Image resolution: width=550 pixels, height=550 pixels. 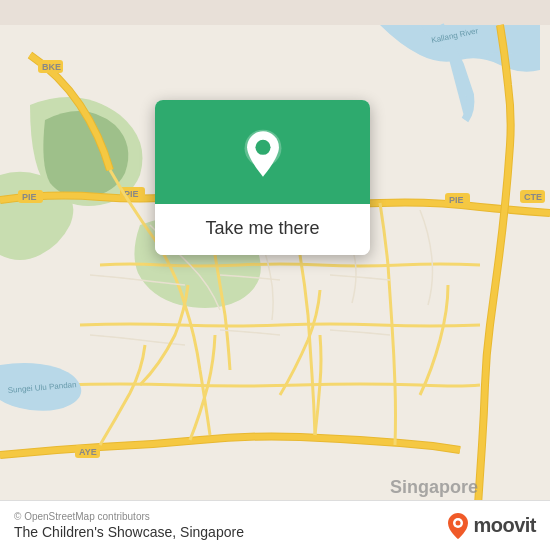 I want to click on location-pin-icon, so click(x=263, y=154).